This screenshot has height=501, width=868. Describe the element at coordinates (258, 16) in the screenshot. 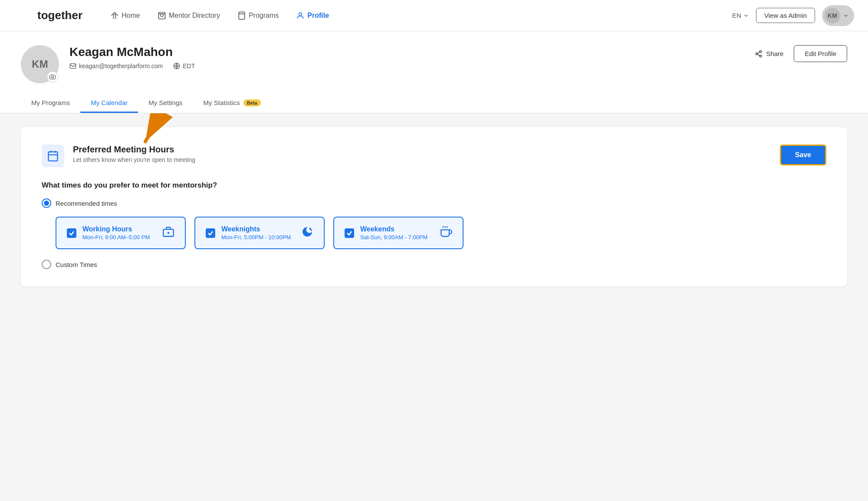

I see `nav-programs: Programs` at that location.